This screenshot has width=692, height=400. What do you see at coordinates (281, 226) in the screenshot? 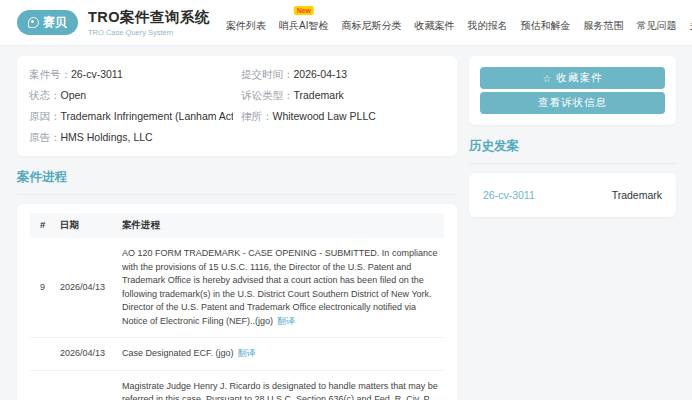
I see `col-header-progress: 案件进程` at bounding box center [281, 226].